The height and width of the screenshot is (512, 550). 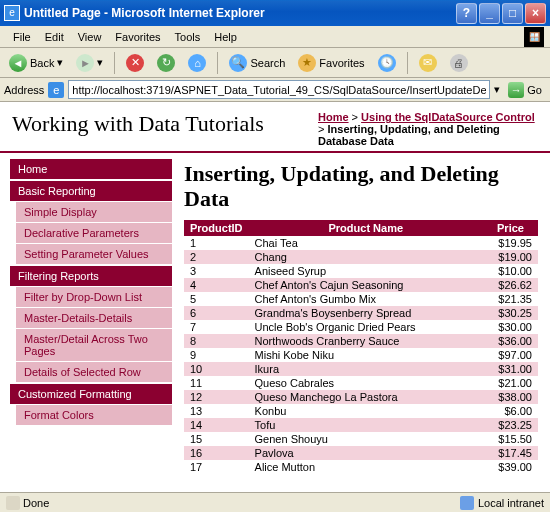 What do you see at coordinates (197, 63) in the screenshot?
I see `home-button: ⌂` at bounding box center [197, 63].